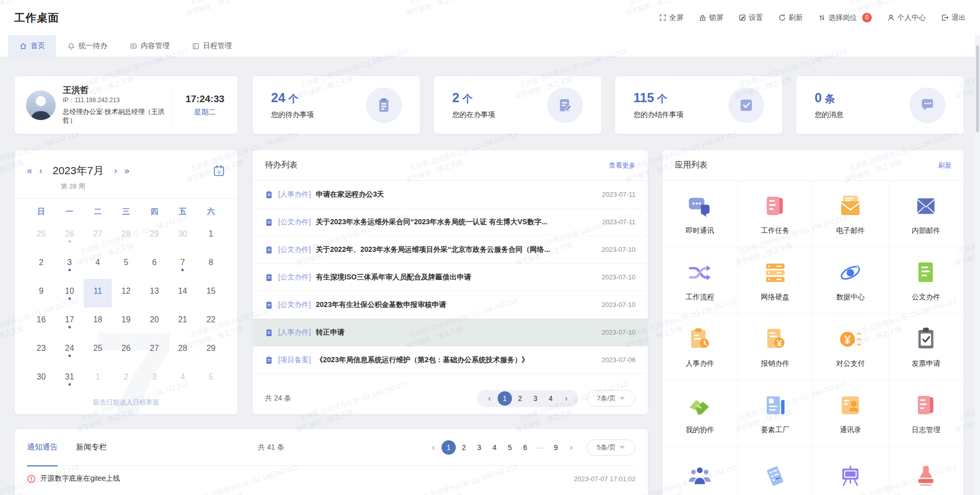 The image size is (980, 495). I want to click on prev-year-button: «, so click(30, 171).